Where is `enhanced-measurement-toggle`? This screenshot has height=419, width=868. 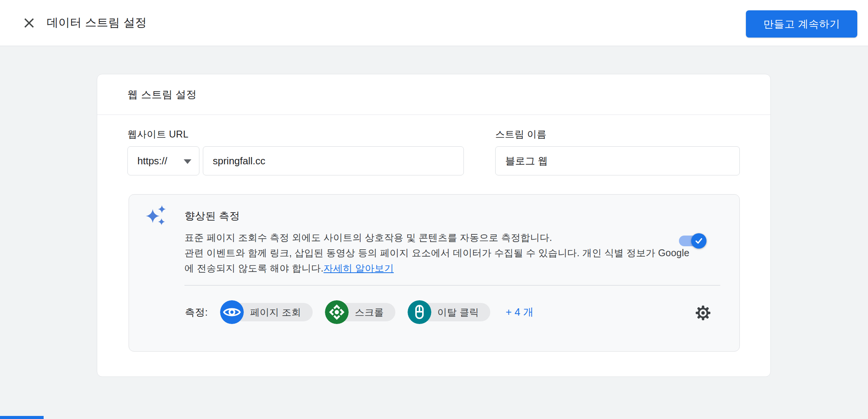
enhanced-measurement-toggle is located at coordinates (692, 241).